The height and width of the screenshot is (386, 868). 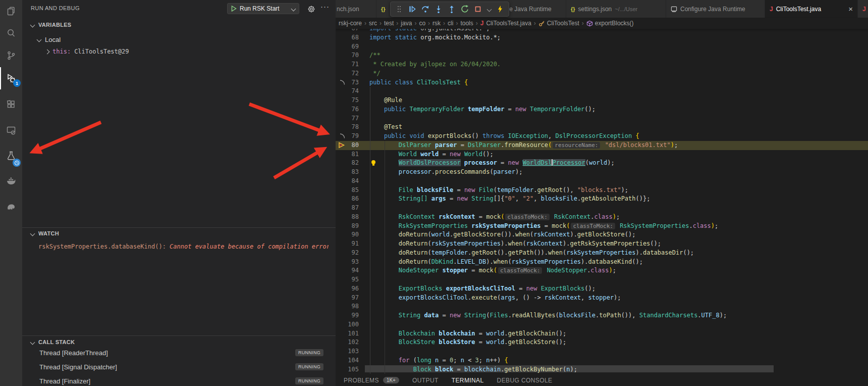 I want to click on step-out-icon, so click(x=452, y=9).